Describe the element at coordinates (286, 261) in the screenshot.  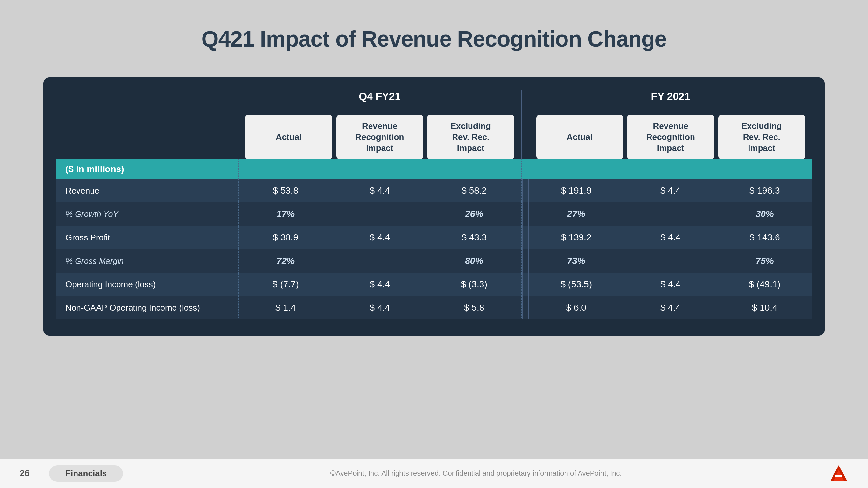
I see `gross-margin-q4-actual: 72%` at that location.